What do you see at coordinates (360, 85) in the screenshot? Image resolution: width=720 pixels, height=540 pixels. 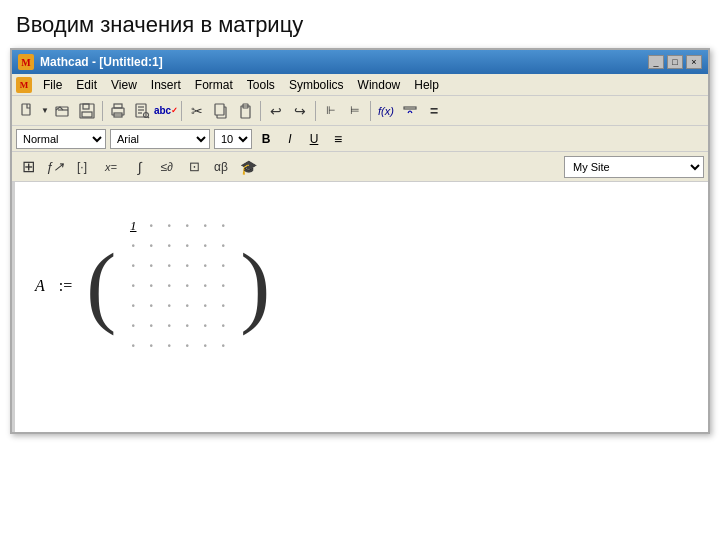 I see `menu-bar: M File Edit View Insert Format Tools Sym…` at bounding box center [360, 85].